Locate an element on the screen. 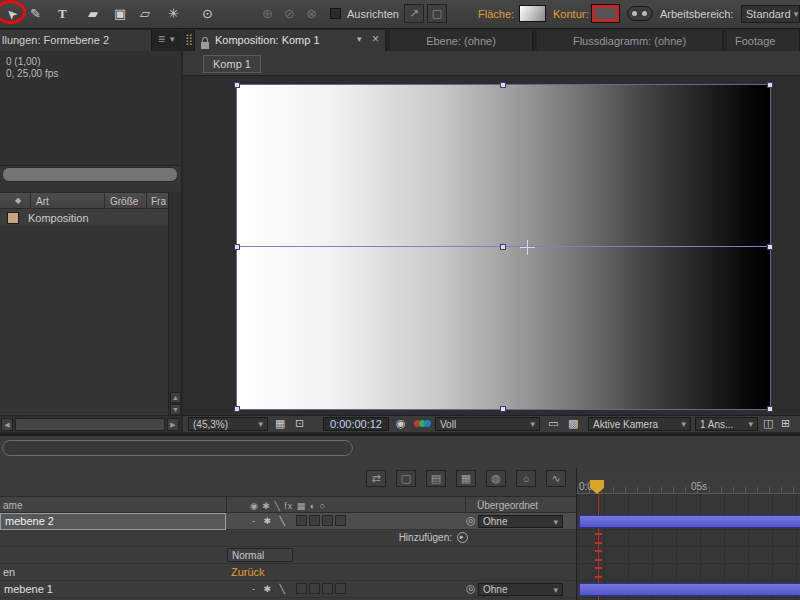 This screenshot has width=800, height=600. scroll-right-button: ▶ is located at coordinates (173, 424).